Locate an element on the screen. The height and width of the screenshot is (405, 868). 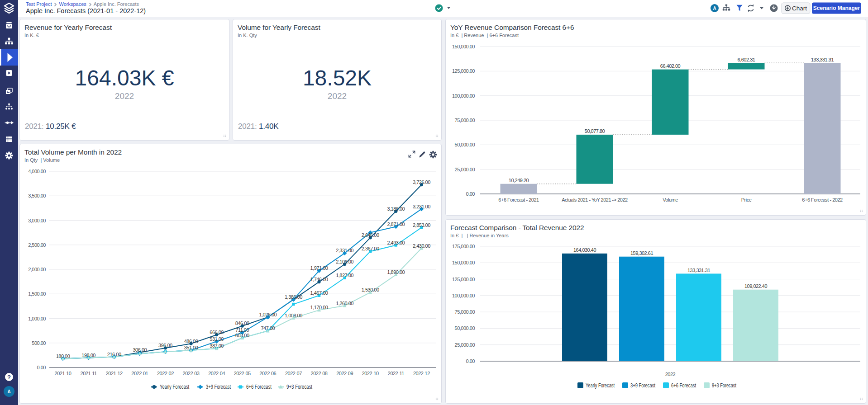
svg-text: 2022-05 is located at coordinates (243, 373).